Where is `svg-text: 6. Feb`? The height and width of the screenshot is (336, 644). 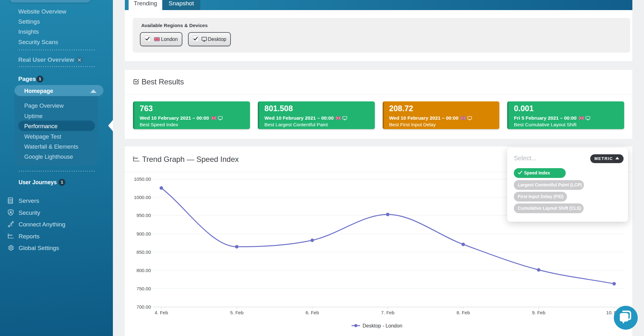
svg-text: 6. Feb is located at coordinates (313, 312).